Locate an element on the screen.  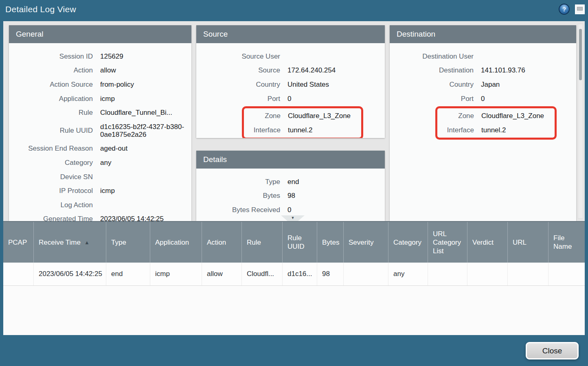
field-row: Country United States is located at coordinates (291, 85).